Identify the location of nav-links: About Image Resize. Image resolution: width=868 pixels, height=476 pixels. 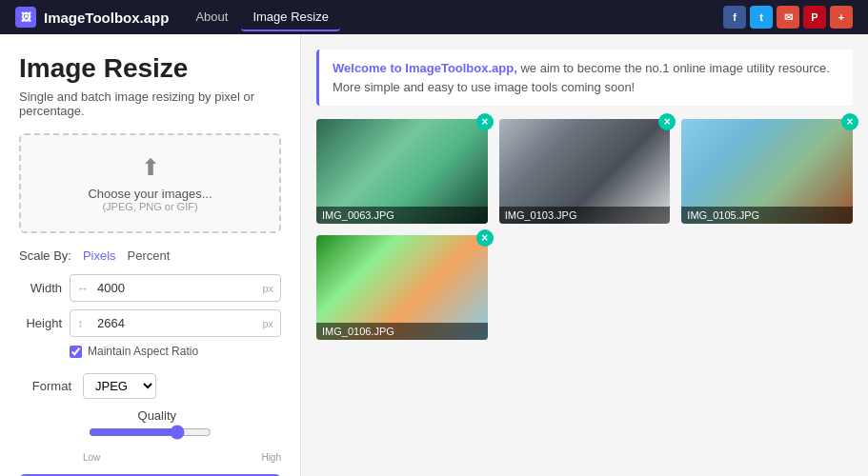
(446, 17).